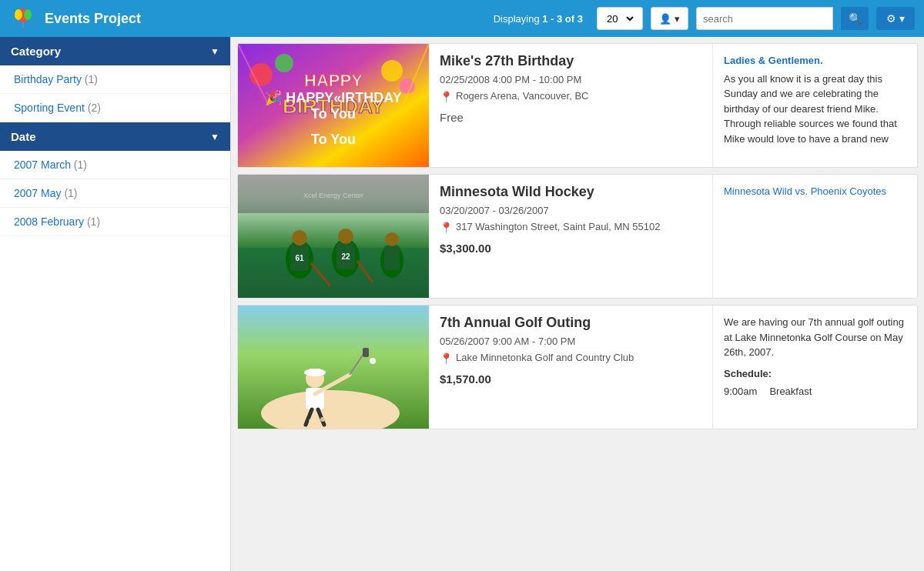 This screenshot has height=571, width=924. I want to click on schedule-row-golf: 9:00am Breakfast, so click(815, 392).